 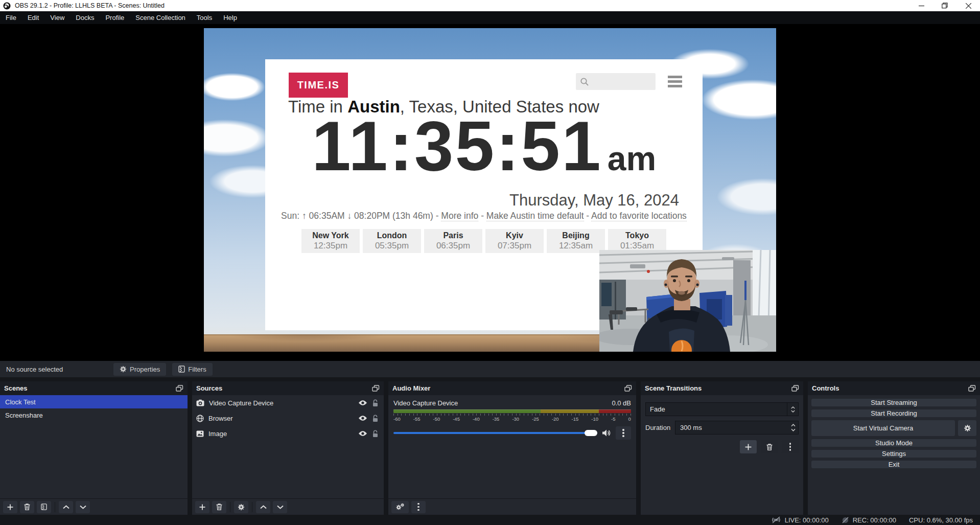 What do you see at coordinates (94, 402) in the screenshot?
I see `scene-item-clock-test: Clock Test` at bounding box center [94, 402].